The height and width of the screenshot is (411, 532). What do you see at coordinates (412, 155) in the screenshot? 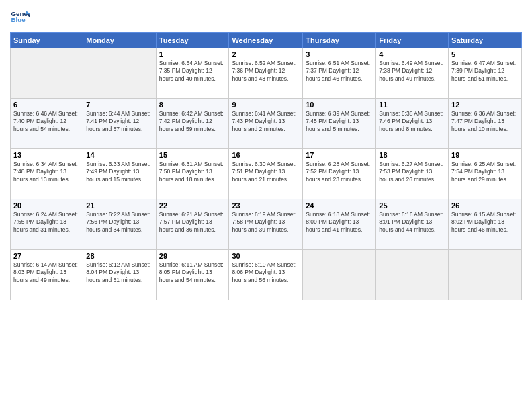
I see `day-number: 18` at bounding box center [412, 155].